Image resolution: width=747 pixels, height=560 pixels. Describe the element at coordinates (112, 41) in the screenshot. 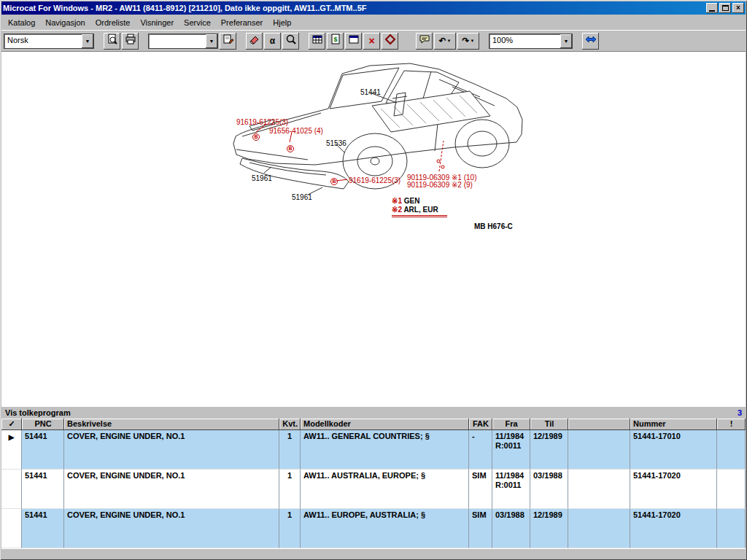

I see `print-preview-icon` at that location.